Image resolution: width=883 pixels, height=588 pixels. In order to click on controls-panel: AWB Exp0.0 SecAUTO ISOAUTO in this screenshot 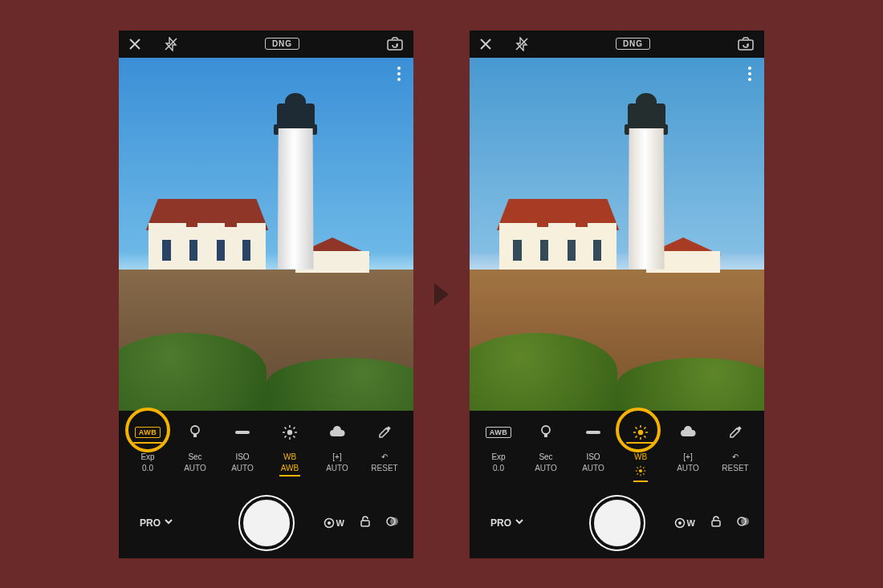, I will do `click(616, 485)`.